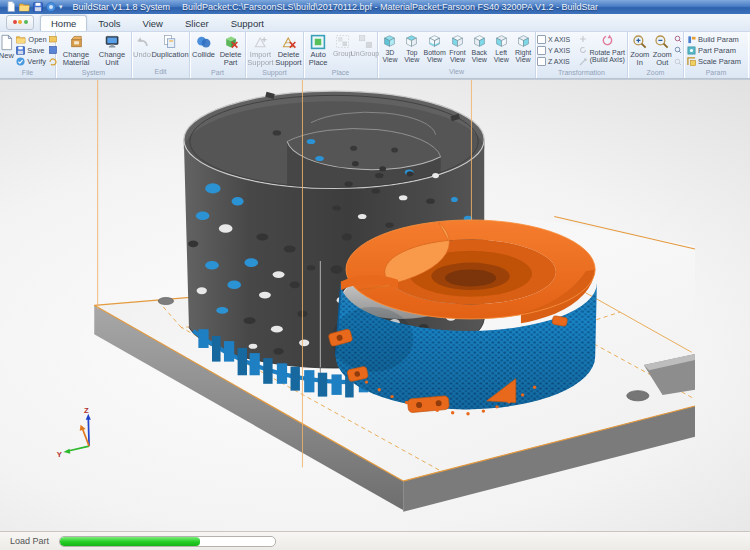 The height and width of the screenshot is (550, 750). What do you see at coordinates (142, 50) in the screenshot?
I see `undo-button: Undo` at bounding box center [142, 50].